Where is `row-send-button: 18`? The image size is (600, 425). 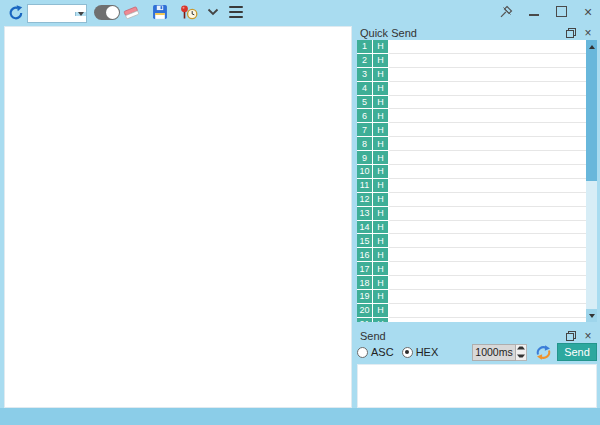 row-send-button: 18 is located at coordinates (365, 283).